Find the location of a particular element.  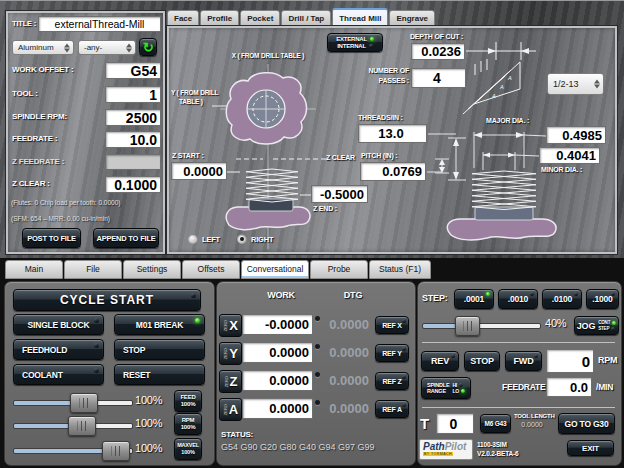

spindle-stop-button: STOP is located at coordinates (482, 361).